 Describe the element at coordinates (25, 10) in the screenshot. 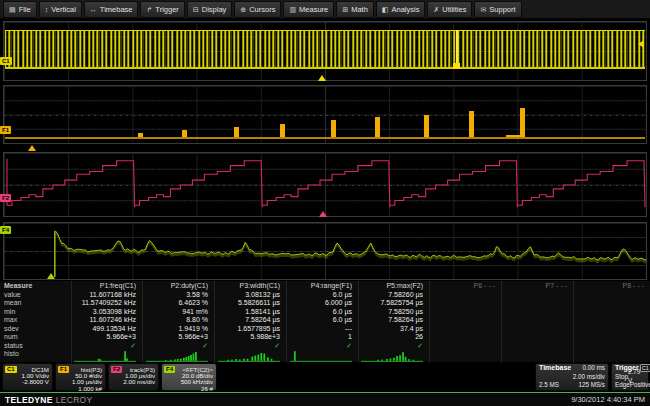

I see `menu-file-label: File` at that location.